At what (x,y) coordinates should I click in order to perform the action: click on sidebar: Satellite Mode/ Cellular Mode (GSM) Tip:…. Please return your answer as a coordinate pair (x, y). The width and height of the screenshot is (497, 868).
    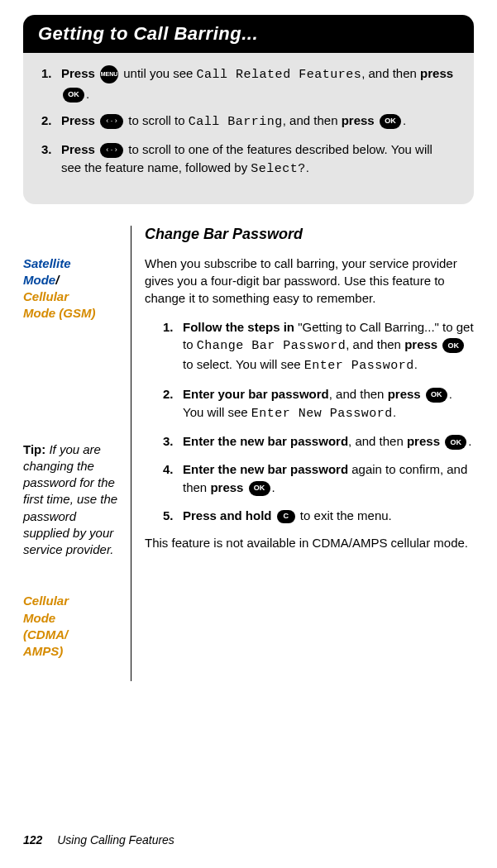
    Looking at the image, I should click on (77, 454).